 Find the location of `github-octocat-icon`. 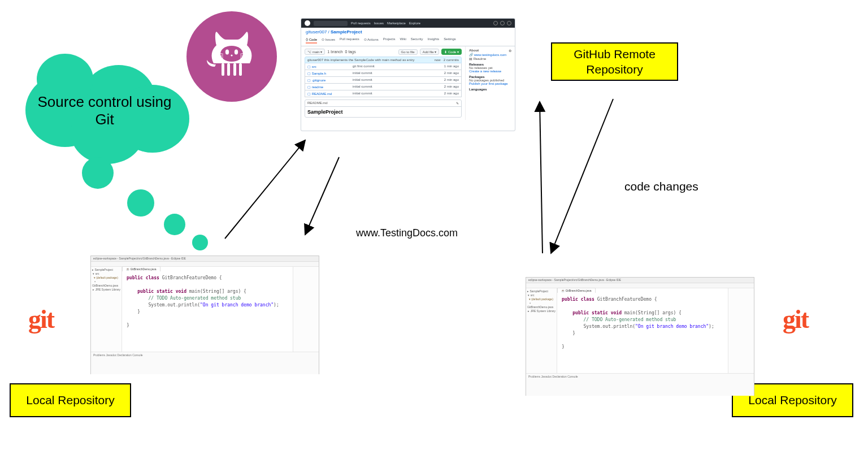

github-octocat-icon is located at coordinates (232, 57).